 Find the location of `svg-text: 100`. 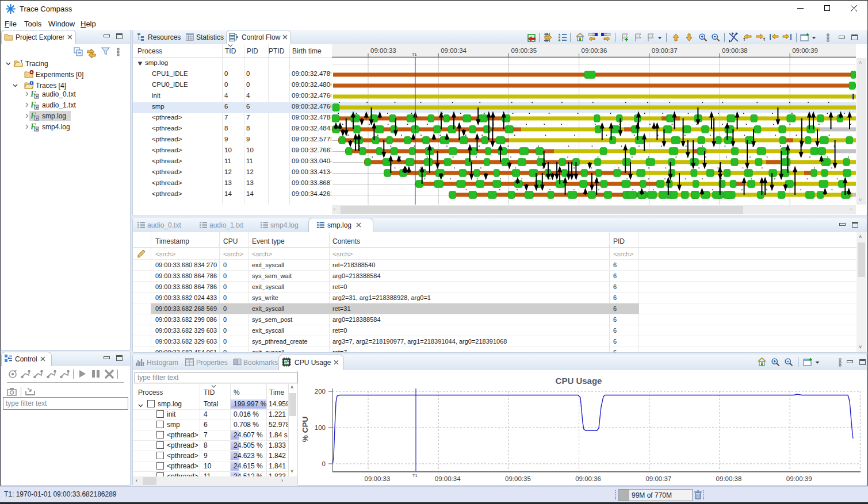

svg-text: 100 is located at coordinates (320, 428).